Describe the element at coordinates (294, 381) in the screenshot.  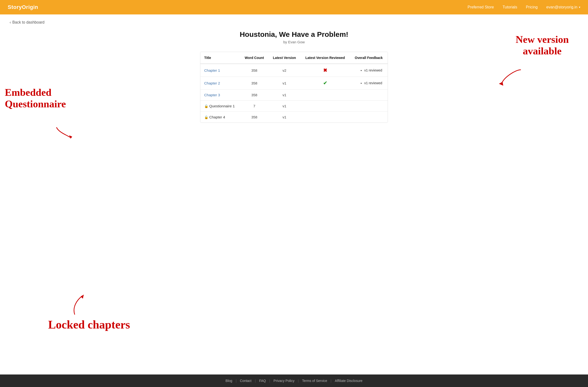
I see `footer: Blog|Contact|FAQ|Privacy Policy|Terms of…` at that location.